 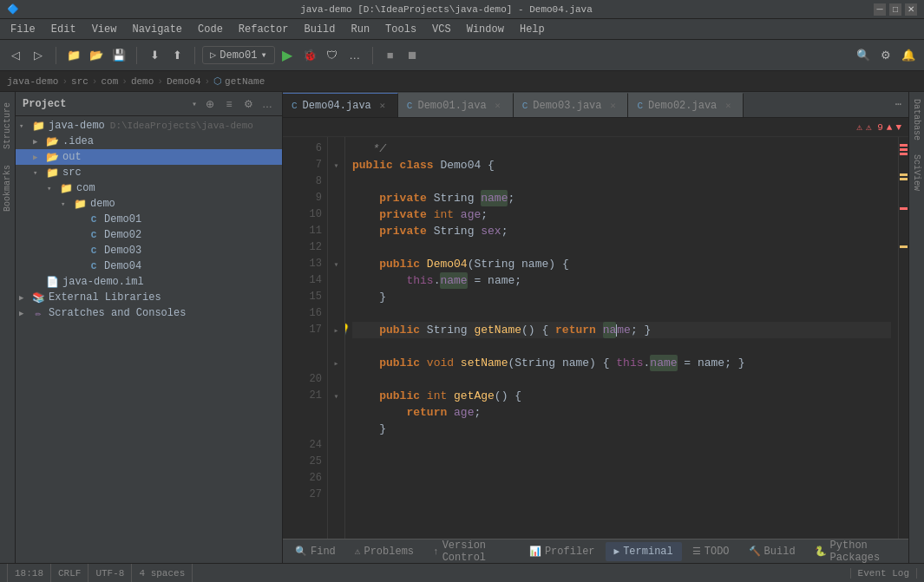 I want to click on toolbar-vcs-push-btn: ⬆, so click(x=177, y=56).